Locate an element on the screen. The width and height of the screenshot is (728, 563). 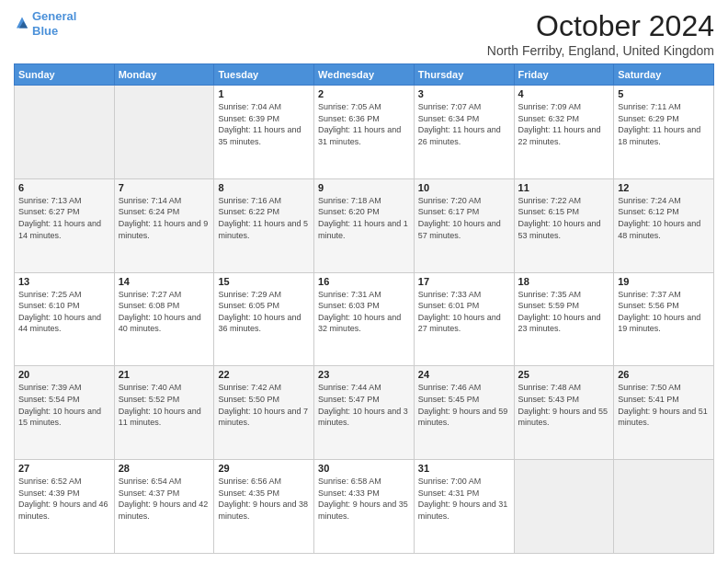
logo-line2: Blue is located at coordinates (45, 31).